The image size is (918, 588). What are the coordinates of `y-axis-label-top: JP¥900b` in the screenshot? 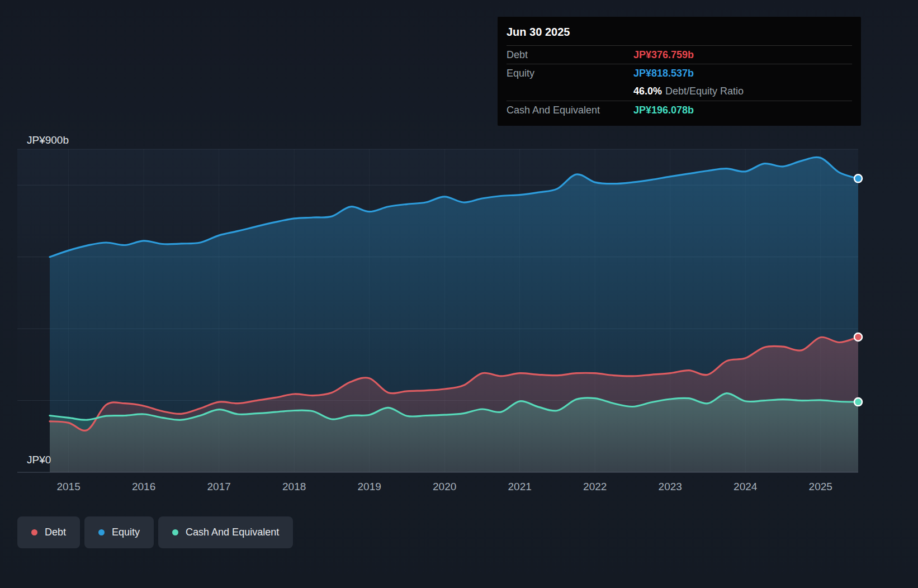 It's located at (48, 140).